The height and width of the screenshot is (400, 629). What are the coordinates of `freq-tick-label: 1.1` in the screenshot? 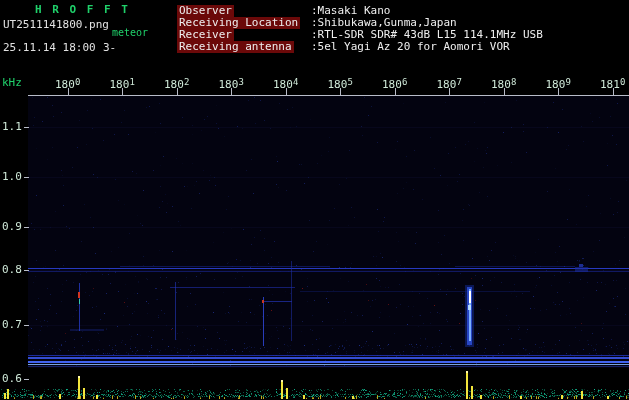 It's located at (12, 126).